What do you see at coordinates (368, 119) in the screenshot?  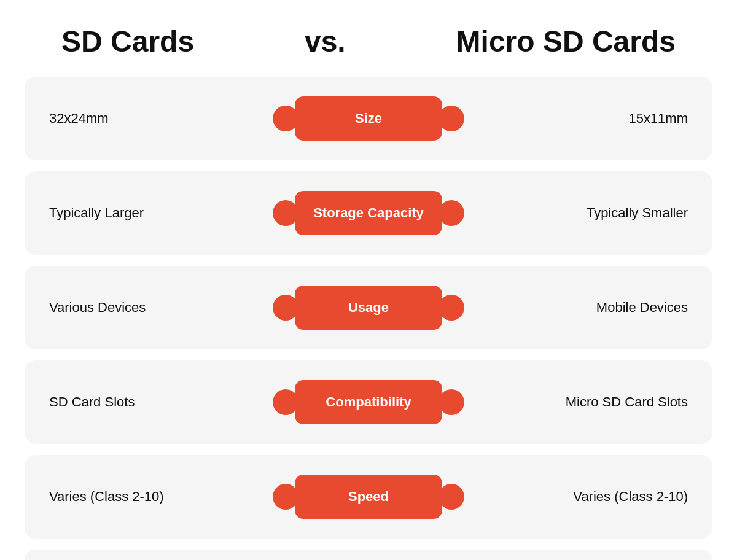 I see `comparison-row-size: 32x24mm Size 15x11mm` at bounding box center [368, 119].